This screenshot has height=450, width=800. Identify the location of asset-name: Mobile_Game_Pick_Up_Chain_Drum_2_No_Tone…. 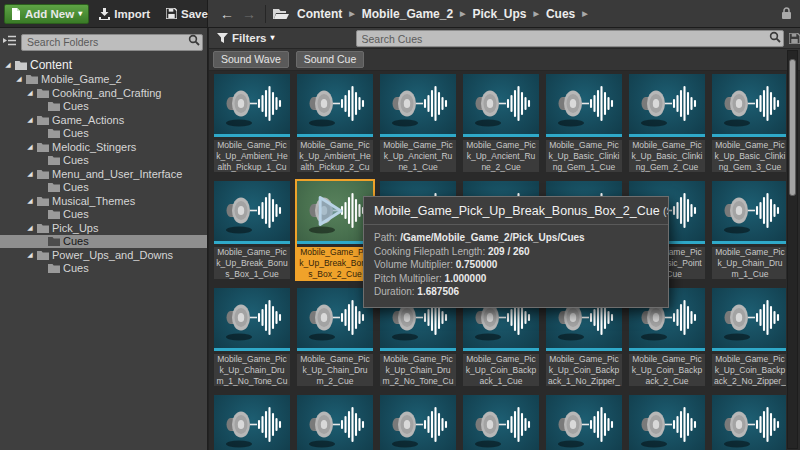
(418, 370).